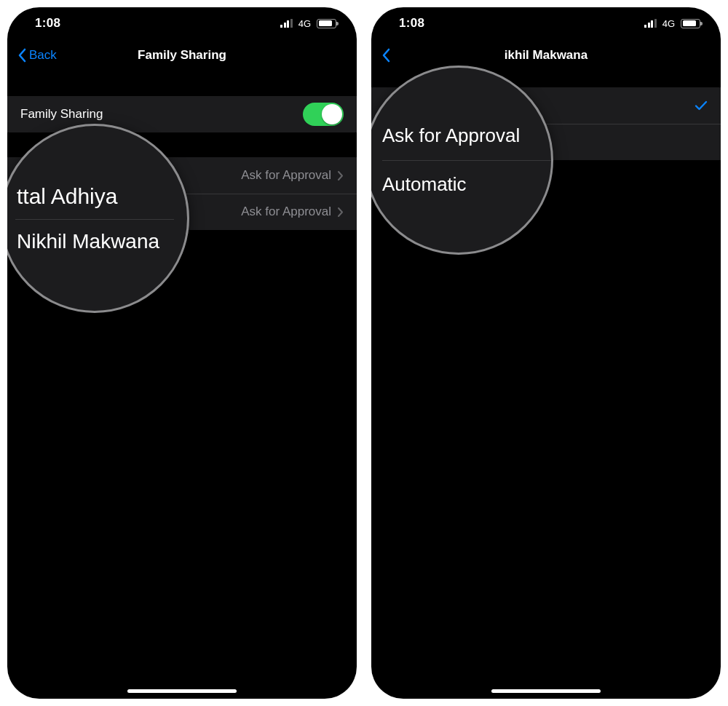 The image size is (728, 706). Describe the element at coordinates (546, 55) in the screenshot. I see `navigation-bar: ikhil Makwana` at that location.